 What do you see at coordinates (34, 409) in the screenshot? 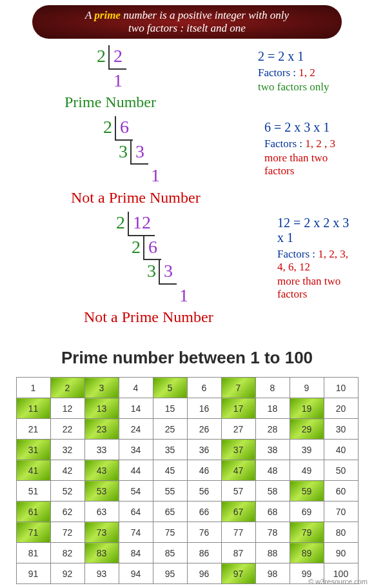
I see `number-cell: 11` at bounding box center [34, 409].